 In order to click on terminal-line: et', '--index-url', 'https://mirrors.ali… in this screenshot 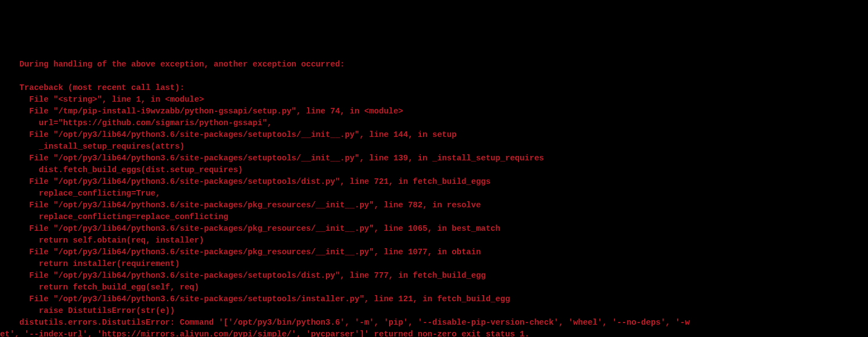, I will do `click(434, 333)`.